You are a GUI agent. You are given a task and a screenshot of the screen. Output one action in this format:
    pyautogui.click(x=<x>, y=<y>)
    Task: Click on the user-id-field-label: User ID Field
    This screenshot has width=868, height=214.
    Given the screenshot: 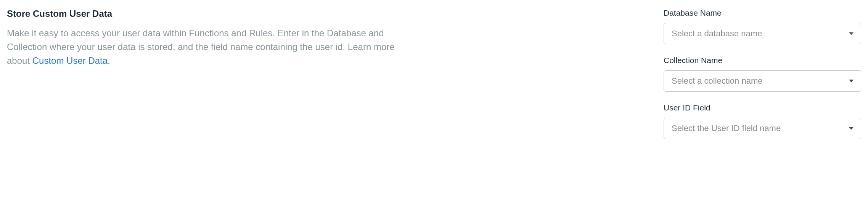 What is the action you would take?
    pyautogui.click(x=762, y=108)
    